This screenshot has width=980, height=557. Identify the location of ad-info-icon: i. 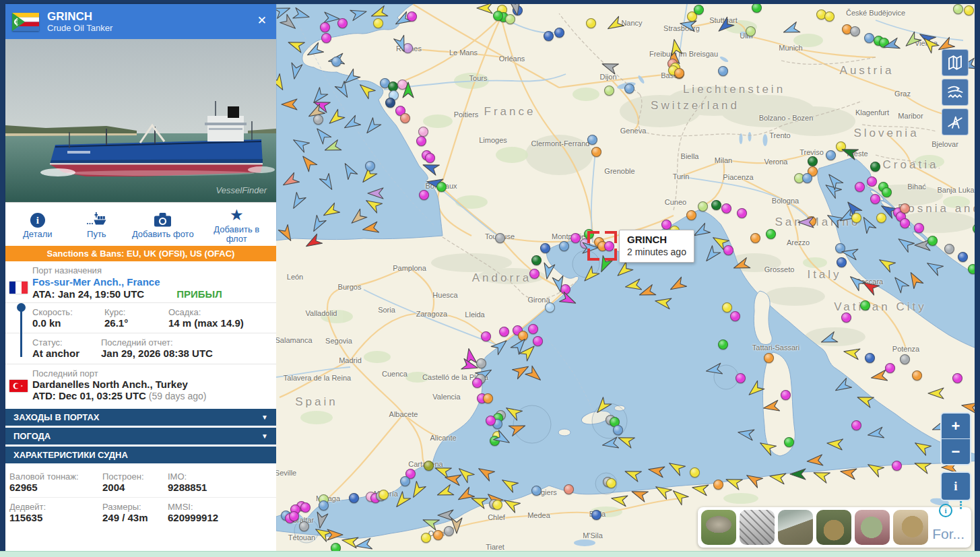
(946, 511).